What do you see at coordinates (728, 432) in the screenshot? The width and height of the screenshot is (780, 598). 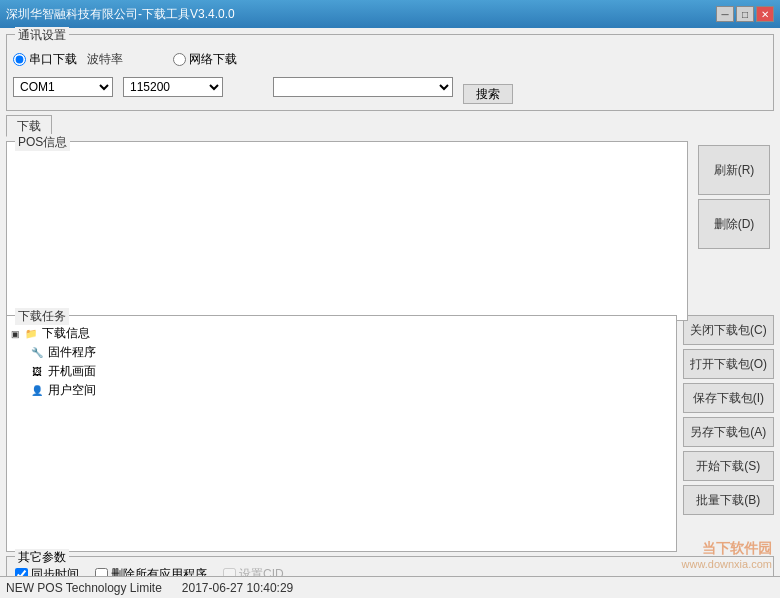 I see `saveas-package-button: 另存下载包(A)` at bounding box center [728, 432].